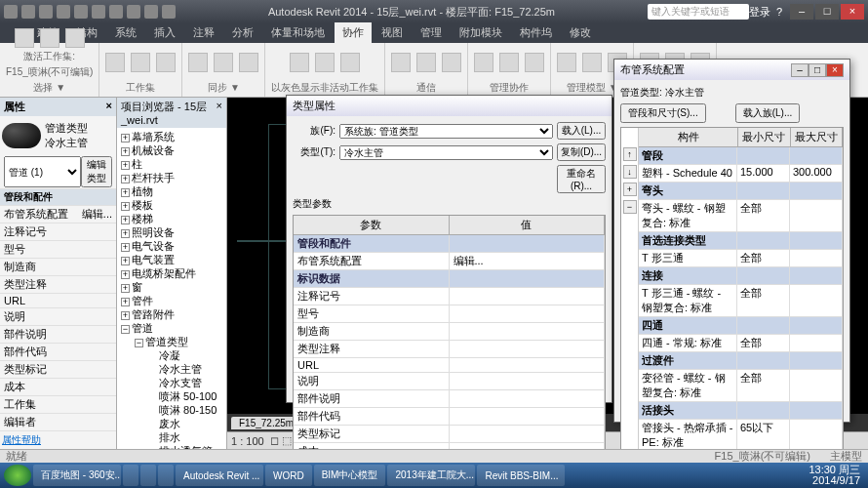 This screenshot has height=488, width=868. What do you see at coordinates (817, 70) in the screenshot?
I see `maximize-icon: □` at bounding box center [817, 70].